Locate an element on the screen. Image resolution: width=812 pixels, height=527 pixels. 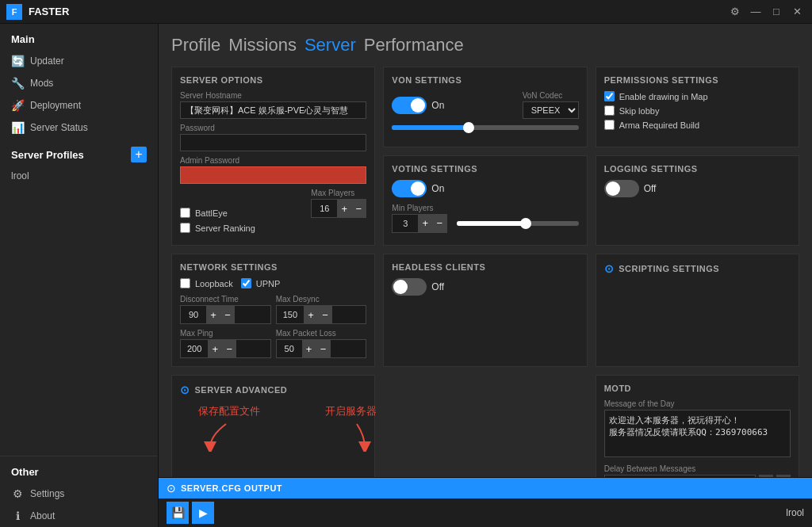
enable-drawing-checkbox is located at coordinates (609, 97).